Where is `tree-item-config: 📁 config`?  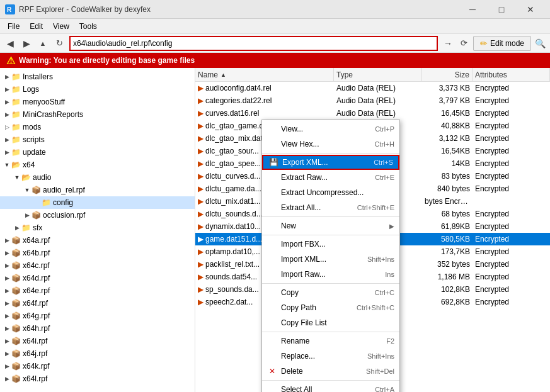
tree-item-config: 📁 config is located at coordinates (97, 203).